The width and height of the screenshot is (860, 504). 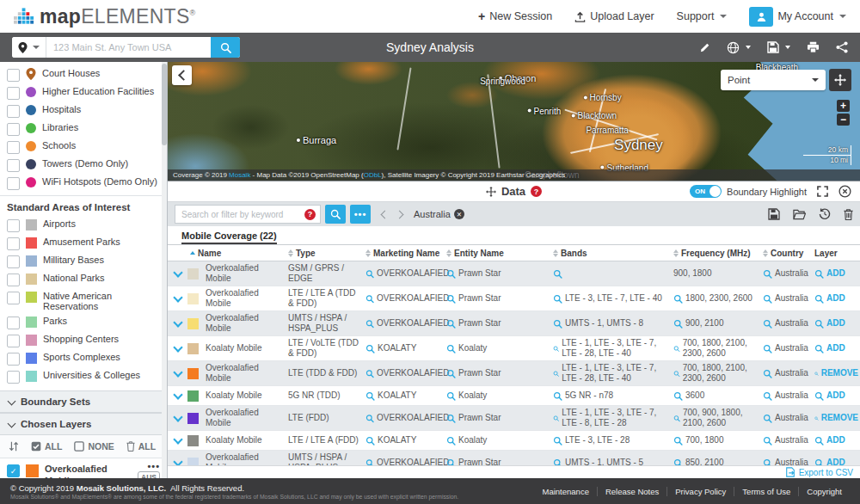 What do you see at coordinates (227, 253) in the screenshot?
I see `column-header-name: Name` at bounding box center [227, 253].